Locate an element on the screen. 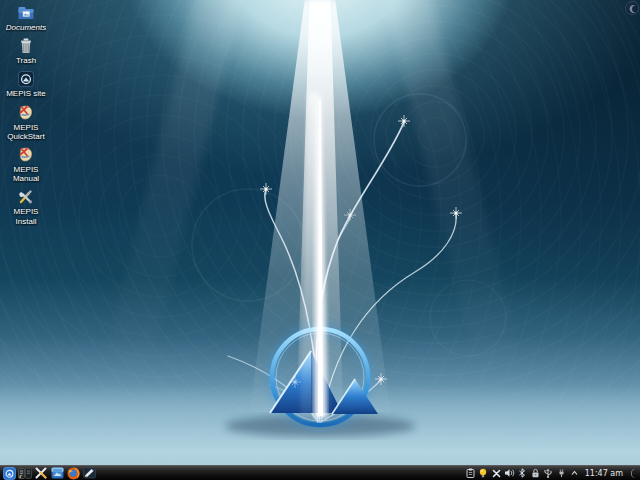 This screenshot has height=480, width=640. file-manager-icon is located at coordinates (58, 473).